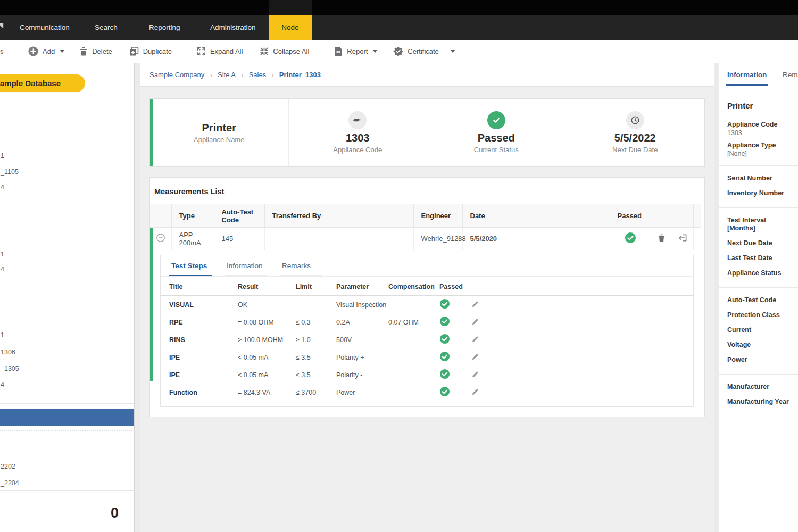 The height and width of the screenshot is (532, 798). Describe the element at coordinates (243, 75) in the screenshot. I see `chevron-right-icon: ›` at that location.